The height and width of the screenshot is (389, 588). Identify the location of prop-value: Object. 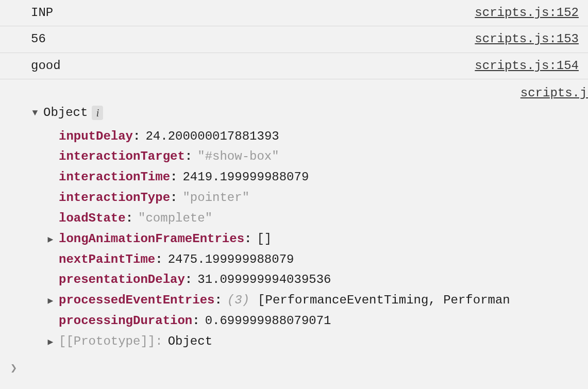
(190, 342).